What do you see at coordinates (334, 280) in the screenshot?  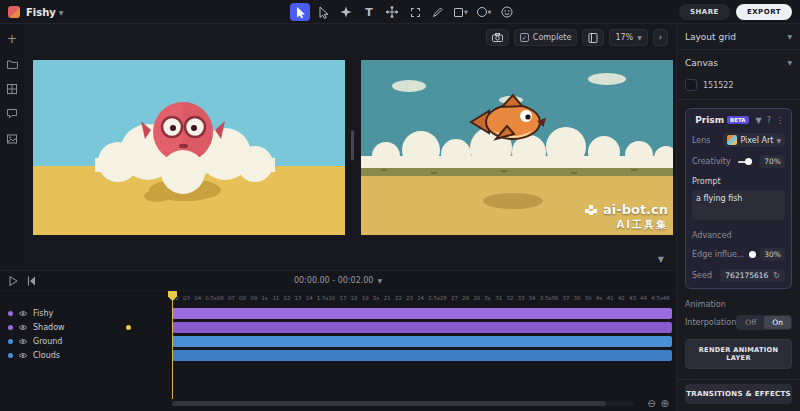 I see `time-range-value: 00:00.00 - 00:02.00` at bounding box center [334, 280].